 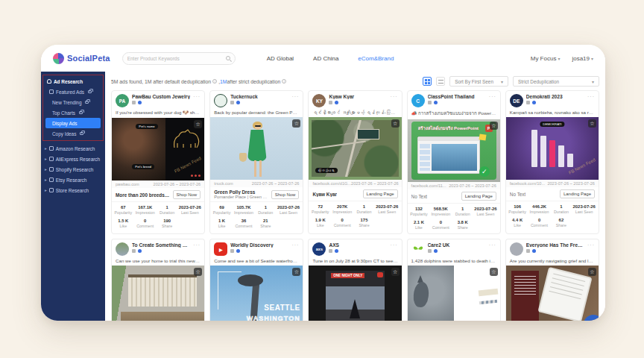 What do you see at coordinates (73, 180) in the screenshot?
I see `sidebar-item-etsy-research: ▸ Etsy Research` at bounding box center [73, 180].